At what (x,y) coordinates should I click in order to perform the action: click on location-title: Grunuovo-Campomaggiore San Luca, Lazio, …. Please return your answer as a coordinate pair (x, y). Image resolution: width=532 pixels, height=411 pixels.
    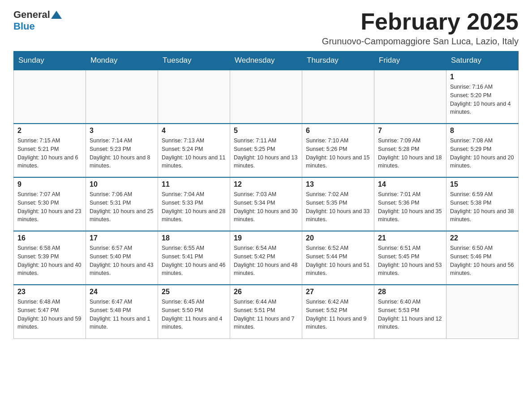
    Looking at the image, I should click on (420, 41).